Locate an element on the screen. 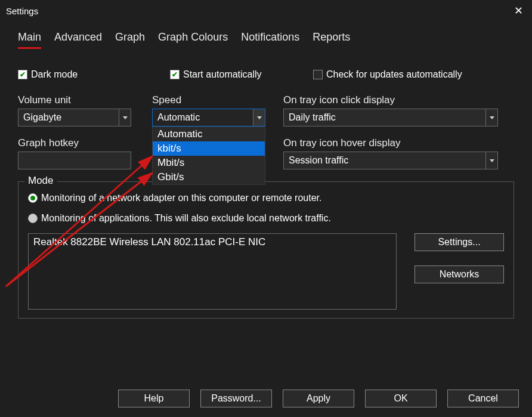 The image size is (532, 417). mode-legend: Mode is located at coordinates (41, 181).